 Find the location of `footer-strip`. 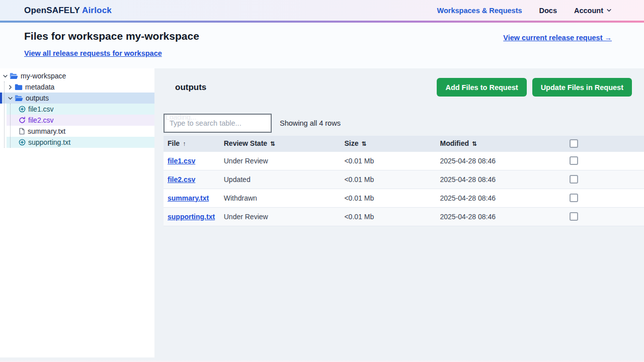

footer-strip is located at coordinates (322, 360).